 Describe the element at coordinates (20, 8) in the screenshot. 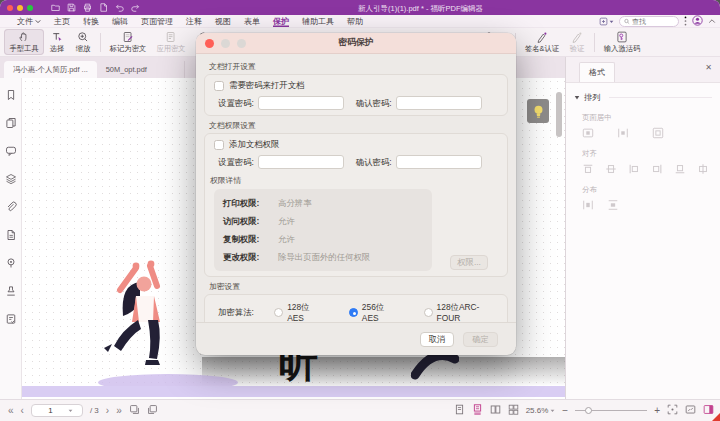

I see `minimize-window-button` at that location.